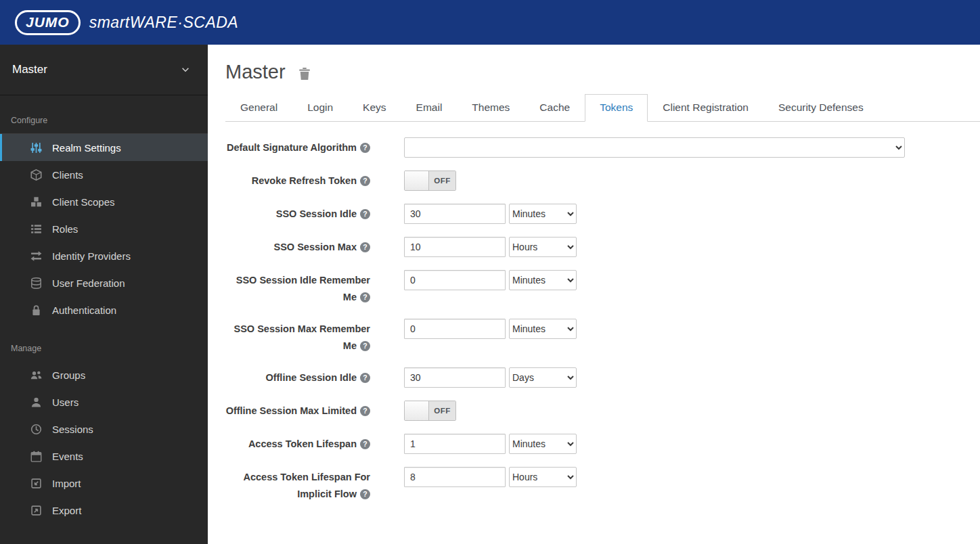 The width and height of the screenshot is (980, 544). Describe the element at coordinates (37, 483) in the screenshot. I see `import-icon` at that location.